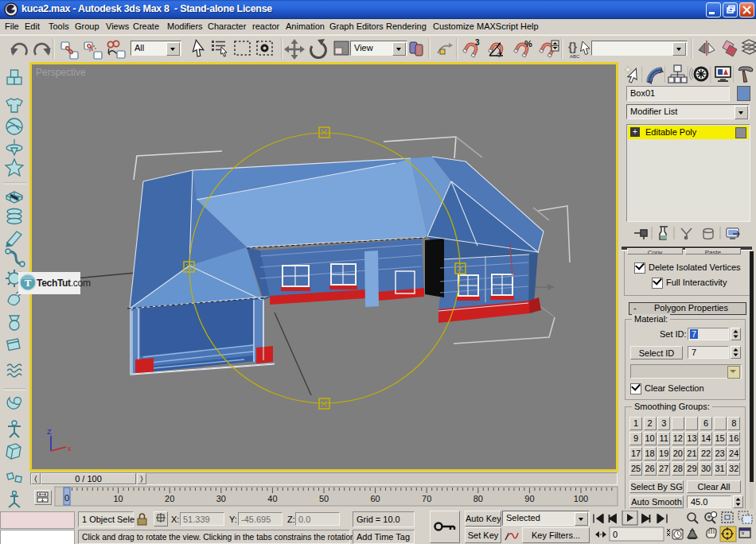  Describe the element at coordinates (427, 499) in the screenshot. I see `svg-text: 70` at that location.